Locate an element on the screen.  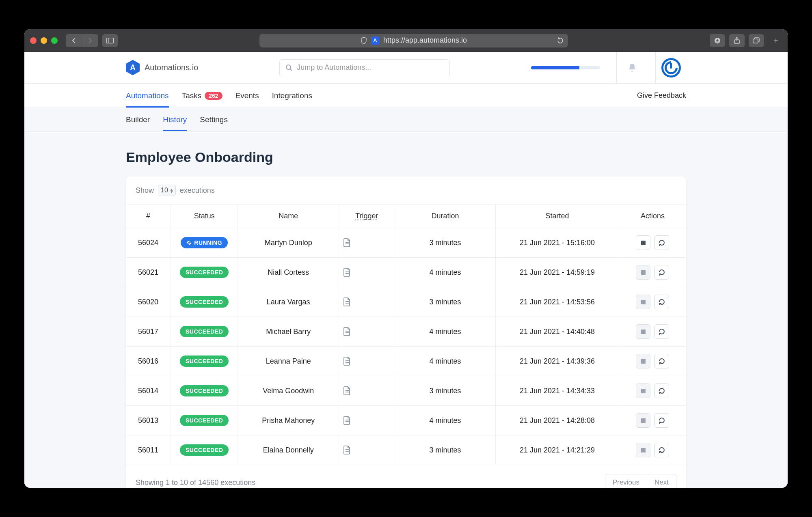
cell-name: Elaina Donnelly is located at coordinates (288, 450).